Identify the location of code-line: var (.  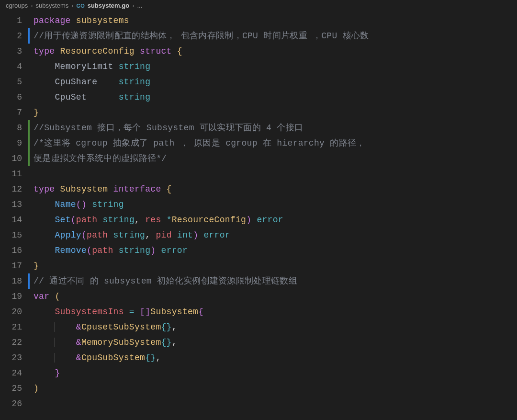
(275, 296).